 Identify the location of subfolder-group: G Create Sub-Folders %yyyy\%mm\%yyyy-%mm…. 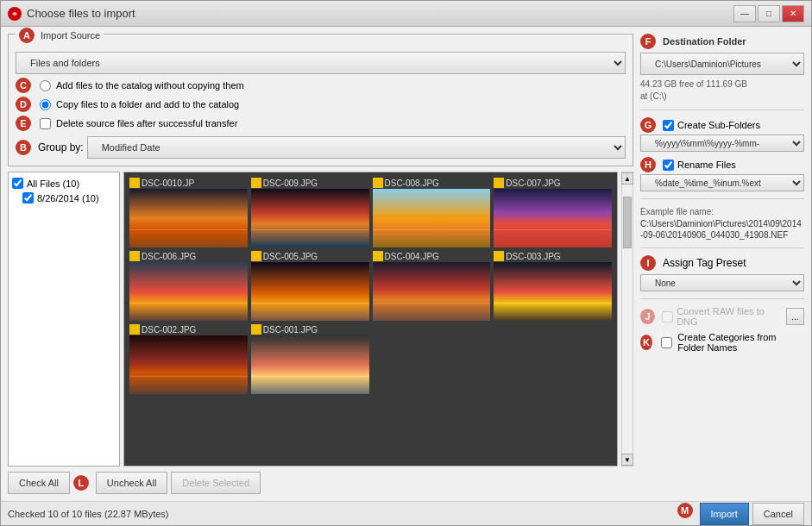
(722, 135).